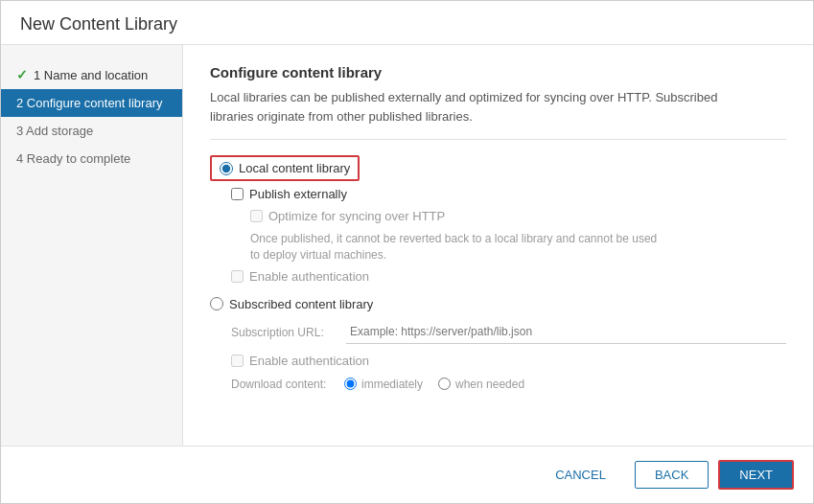 This screenshot has width=814, height=504. Describe the element at coordinates (499, 344) in the screenshot. I see `subscribed-library-group: Subscribed content library Subscription …` at that location.